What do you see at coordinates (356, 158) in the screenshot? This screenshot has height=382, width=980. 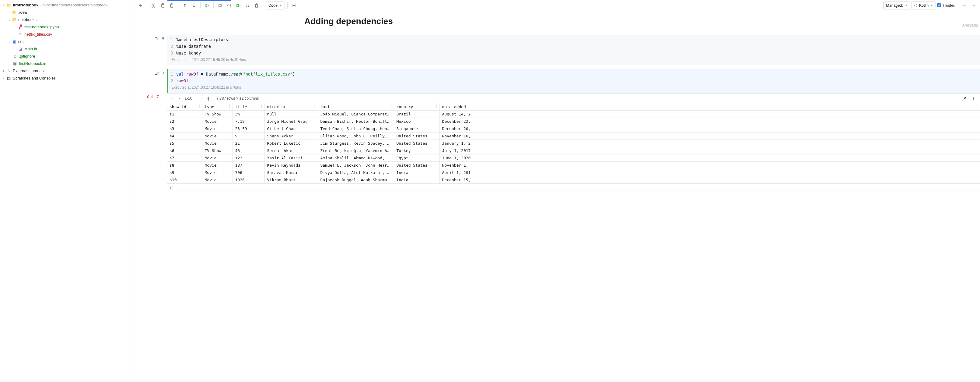 I see `table-cell: Amina Khalil, Ahmed Dawood, T…` at bounding box center [356, 158].